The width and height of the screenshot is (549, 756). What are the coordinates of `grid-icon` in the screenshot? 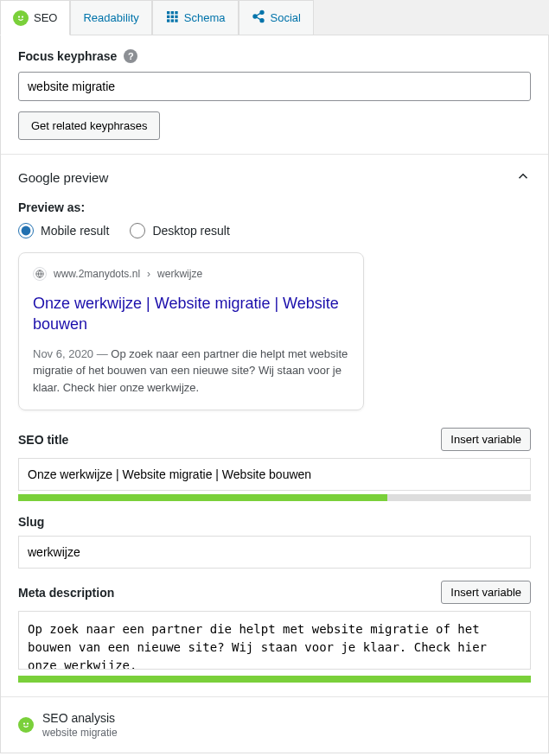 It's located at (172, 17).